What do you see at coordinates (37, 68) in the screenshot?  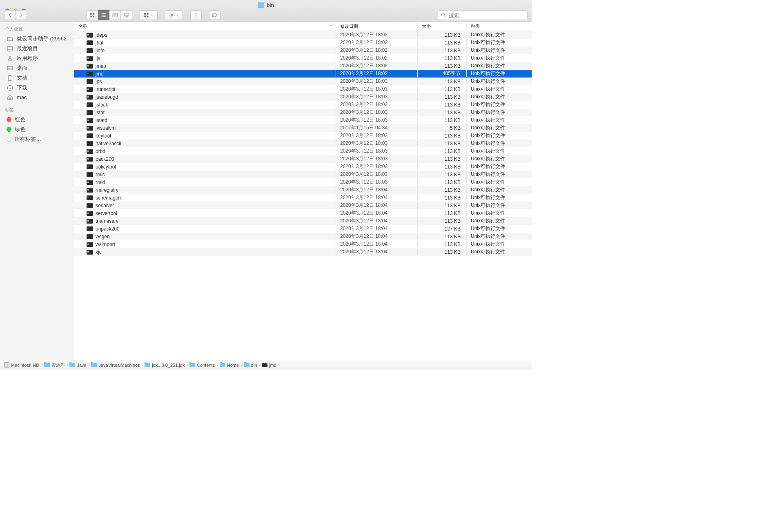 I see `sidebar-item-desktop: 桌面` at bounding box center [37, 68].